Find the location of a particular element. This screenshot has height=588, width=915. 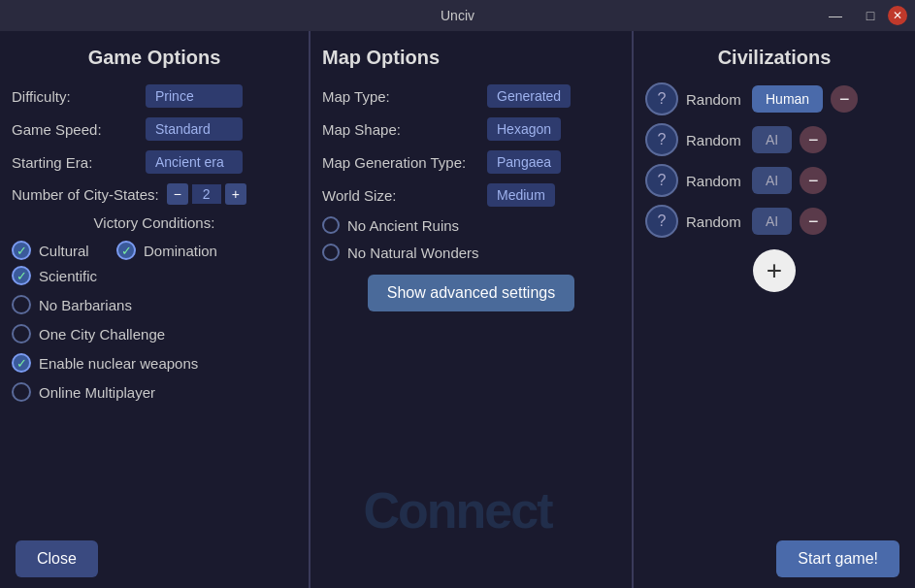

one-city-checkbox is located at coordinates (21, 334).